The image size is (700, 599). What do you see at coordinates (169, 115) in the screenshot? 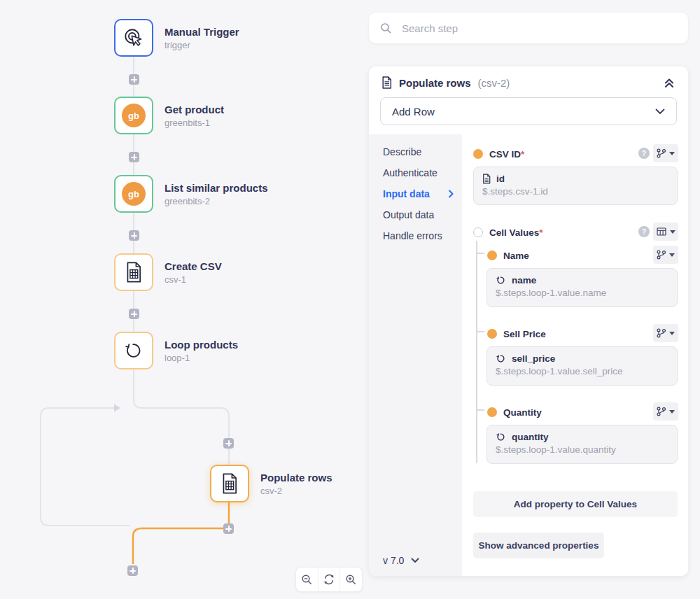
I see `node-get-product: gb Get product greenbits-1` at bounding box center [169, 115].